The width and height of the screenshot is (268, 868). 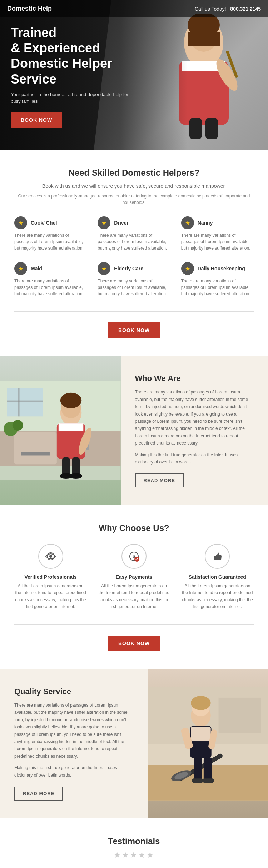 I want to click on why-item-verified: Verified Professionals All the Lorem Ips…, so click(x=51, y=577).